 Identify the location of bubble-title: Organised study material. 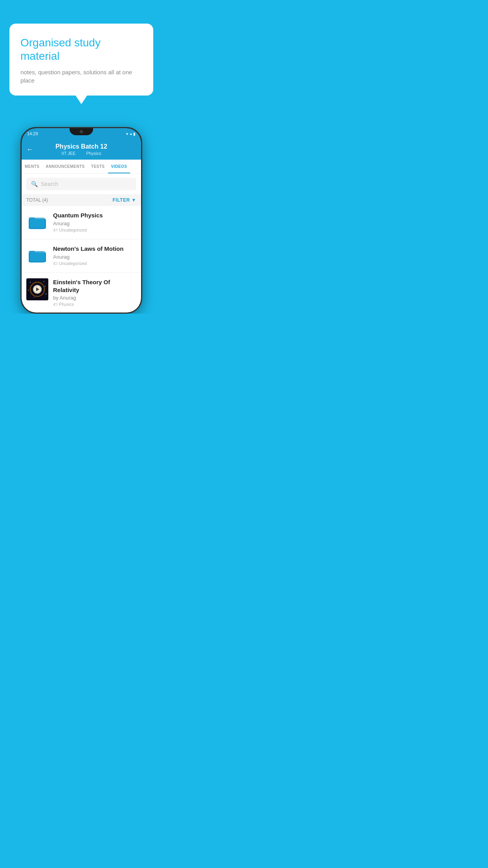
(81, 50).